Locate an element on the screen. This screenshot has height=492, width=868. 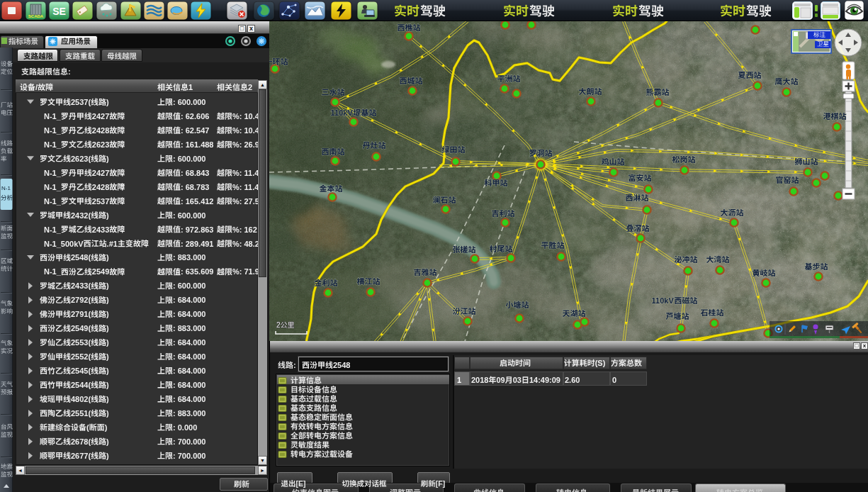
svg-text: SCADA is located at coordinates (36, 16).